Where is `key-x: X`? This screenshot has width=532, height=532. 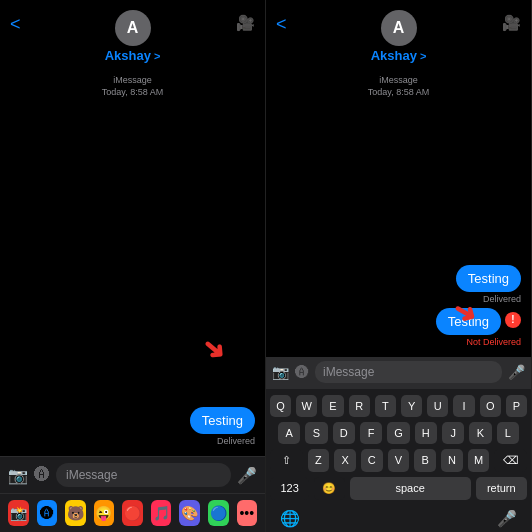
key-x: X is located at coordinates (345, 460).